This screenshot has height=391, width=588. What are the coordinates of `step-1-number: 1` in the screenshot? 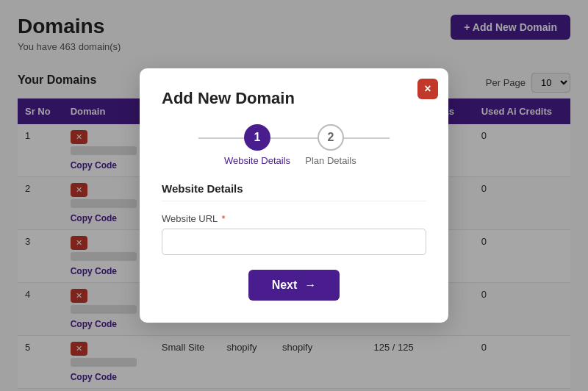 It's located at (257, 137).